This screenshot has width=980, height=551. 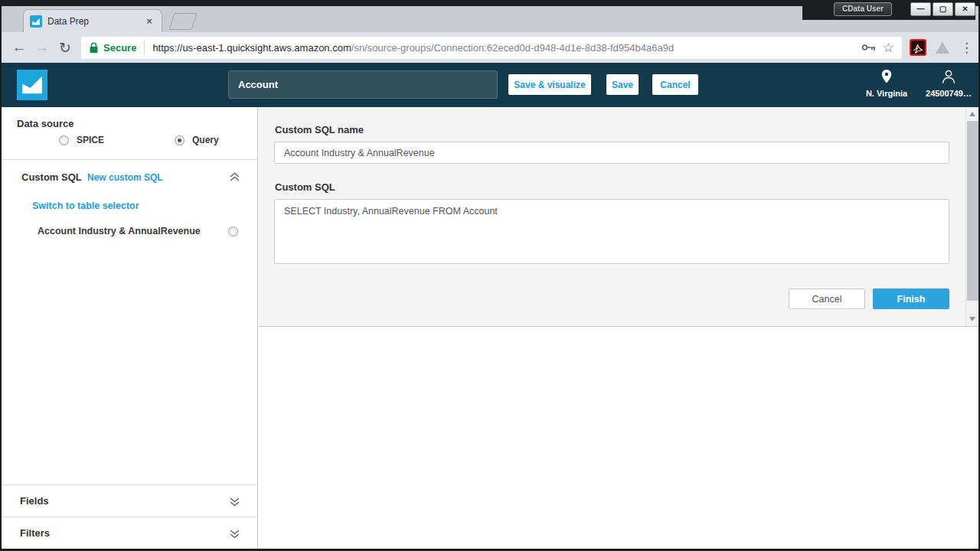 What do you see at coordinates (943, 9) in the screenshot?
I see `maximize-button: ▢` at bounding box center [943, 9].